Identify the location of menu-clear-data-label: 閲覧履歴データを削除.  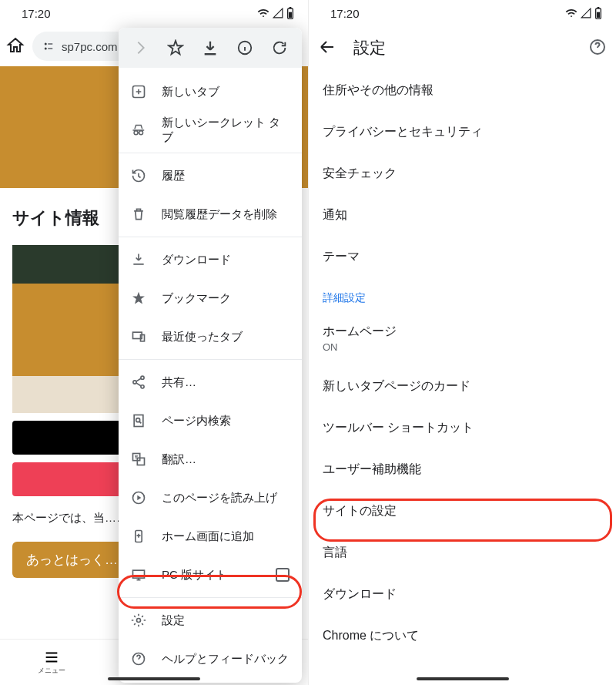
(219, 214).